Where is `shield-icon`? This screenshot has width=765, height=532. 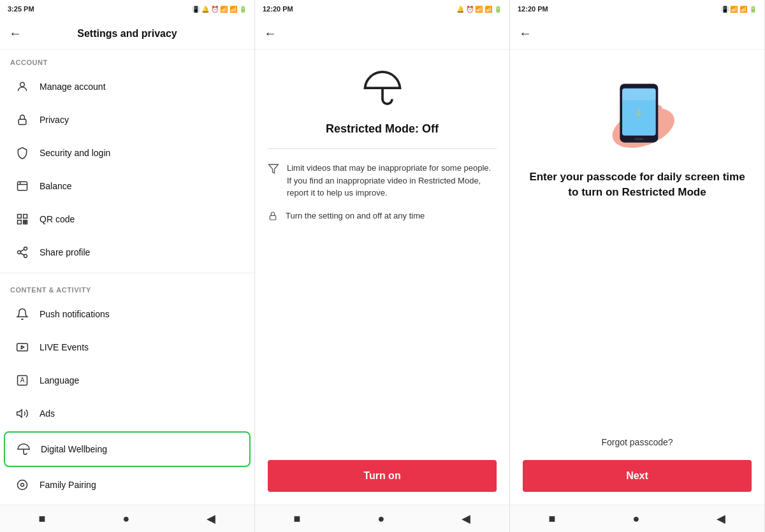
shield-icon is located at coordinates (22, 153).